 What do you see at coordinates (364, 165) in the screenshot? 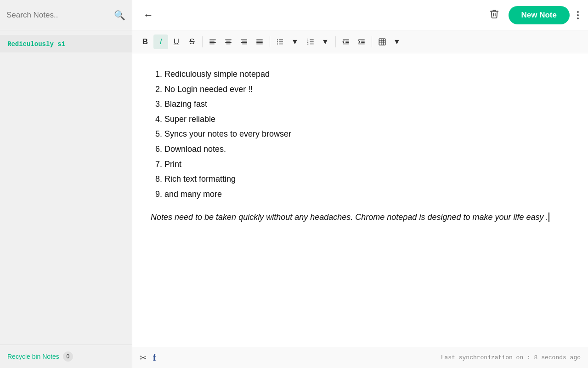
I see `list-item: Print` at bounding box center [364, 165].